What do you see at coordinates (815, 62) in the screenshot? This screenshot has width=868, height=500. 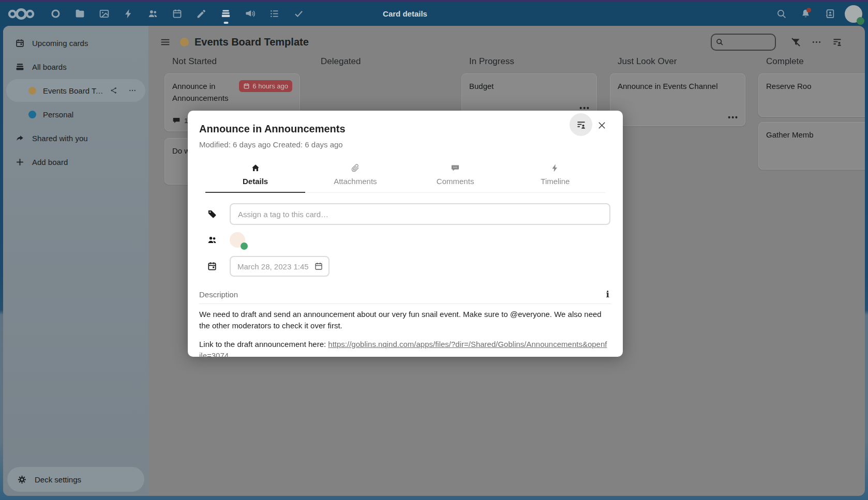 I see `column-title: Complete` at bounding box center [815, 62].